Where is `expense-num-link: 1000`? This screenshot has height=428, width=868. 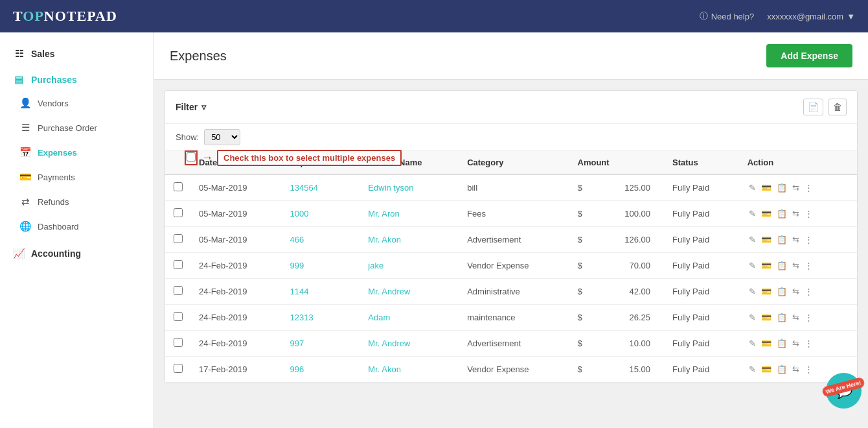 expense-num-link: 1000 is located at coordinates (299, 214).